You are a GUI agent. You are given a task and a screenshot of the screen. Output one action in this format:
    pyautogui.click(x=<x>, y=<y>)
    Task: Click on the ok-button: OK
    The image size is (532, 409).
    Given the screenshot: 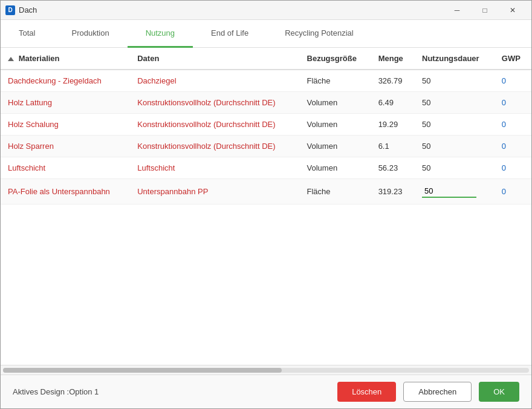 What is the action you would take?
    pyautogui.click(x=499, y=392)
    